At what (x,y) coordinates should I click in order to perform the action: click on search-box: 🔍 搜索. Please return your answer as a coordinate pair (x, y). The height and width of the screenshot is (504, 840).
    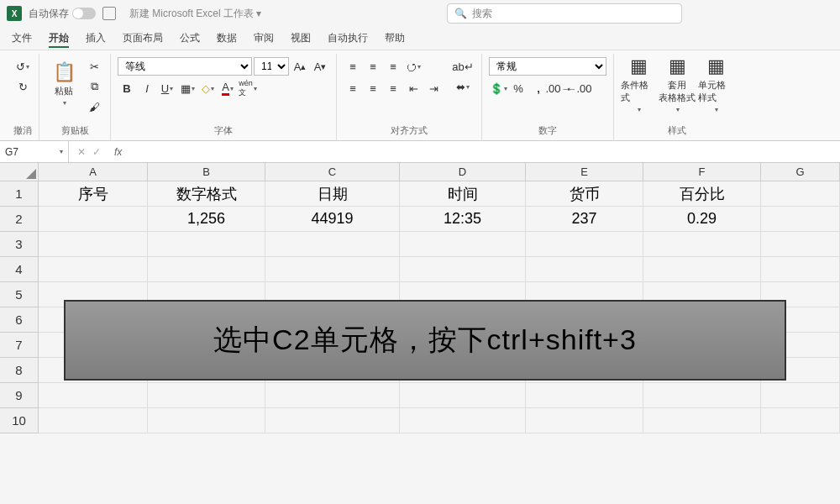
    Looking at the image, I should click on (564, 13).